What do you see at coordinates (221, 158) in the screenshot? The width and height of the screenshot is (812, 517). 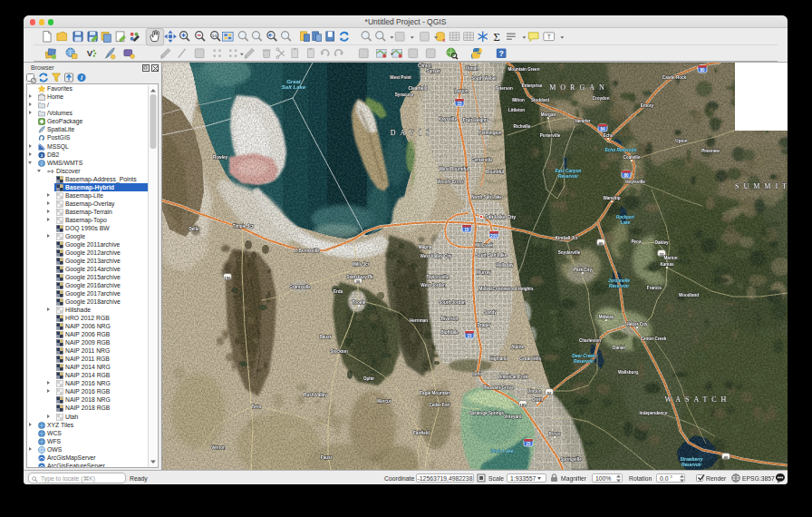 I see `svg-text: Rowley` at bounding box center [221, 158].